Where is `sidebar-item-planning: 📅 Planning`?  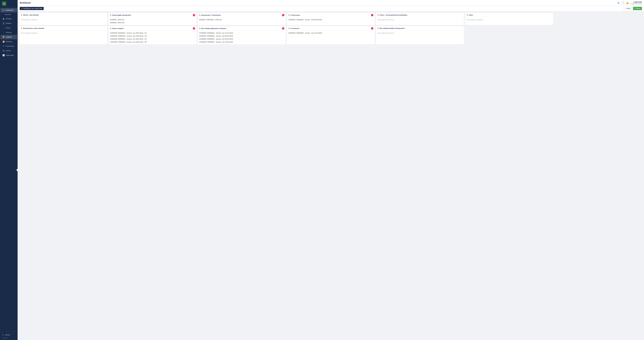
sidebar-item-planning: 📅 Planning is located at coordinates (9, 42).